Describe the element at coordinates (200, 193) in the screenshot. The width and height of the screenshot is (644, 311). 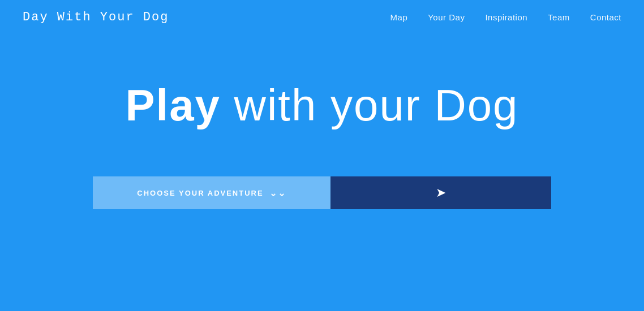
I see `choose-adventure-label: CHOOSE YOUR ADVENTURE` at that location.